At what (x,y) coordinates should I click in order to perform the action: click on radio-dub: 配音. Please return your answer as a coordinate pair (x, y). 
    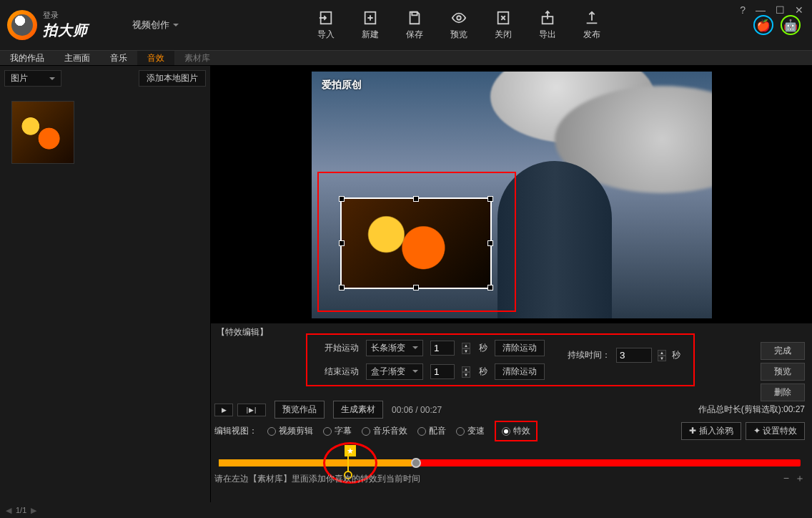
    Looking at the image, I should click on (432, 431).